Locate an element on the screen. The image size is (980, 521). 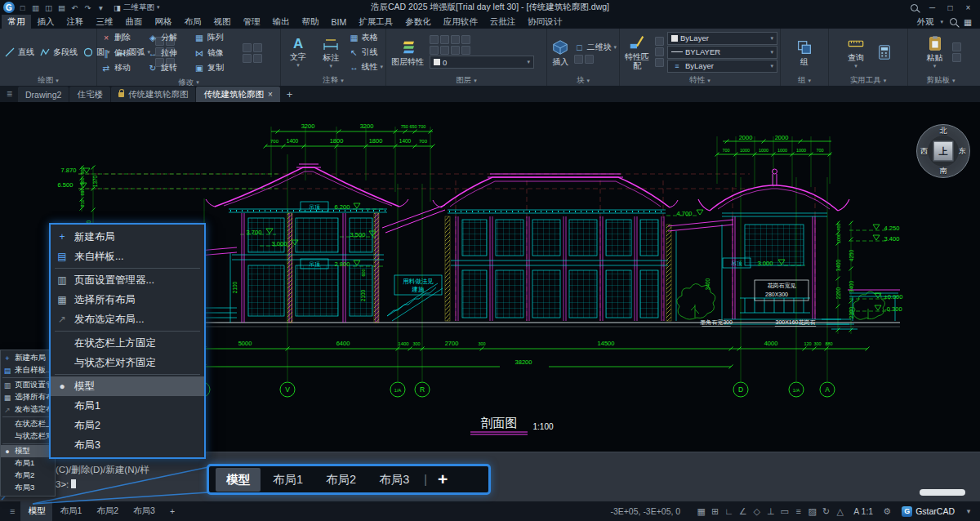
ribbon-tab-云批注: 云批注 is located at coordinates (503, 21).